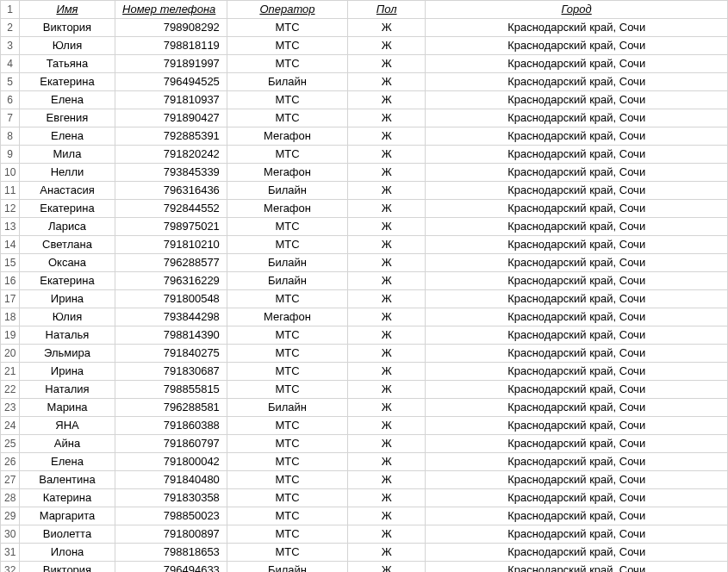  I want to click on header-phone: Номер телефона, so click(171, 10).